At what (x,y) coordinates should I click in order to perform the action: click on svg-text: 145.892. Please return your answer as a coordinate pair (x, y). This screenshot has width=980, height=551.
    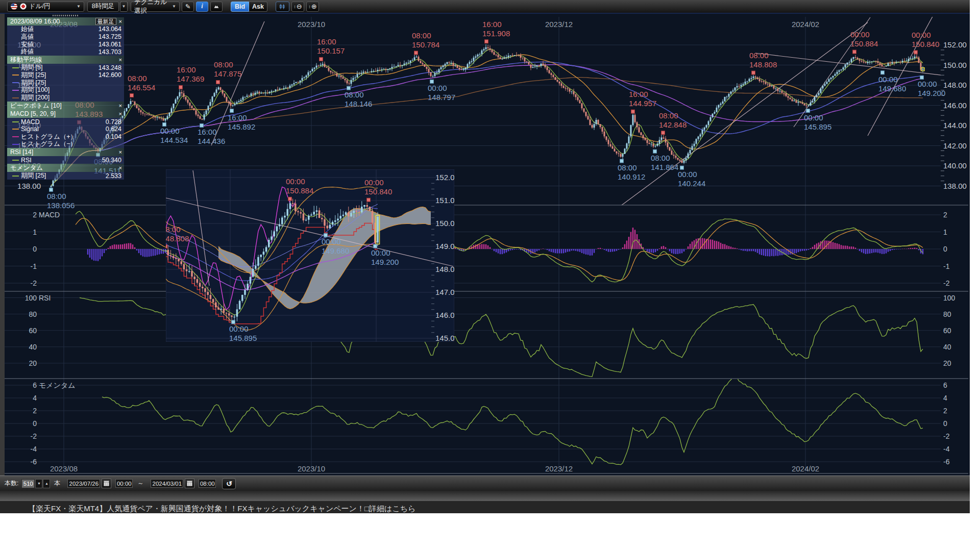
    Looking at the image, I should click on (241, 127).